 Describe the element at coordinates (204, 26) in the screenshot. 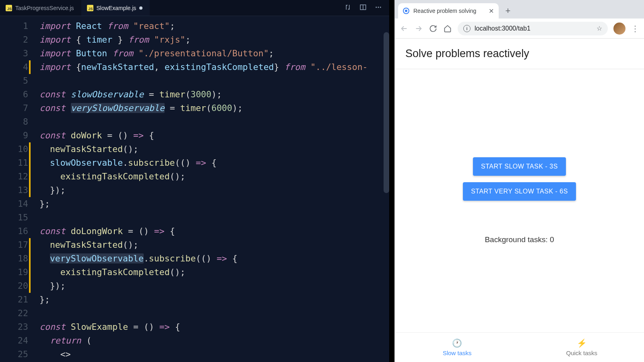

I see `code-line: import React from "react";` at that location.